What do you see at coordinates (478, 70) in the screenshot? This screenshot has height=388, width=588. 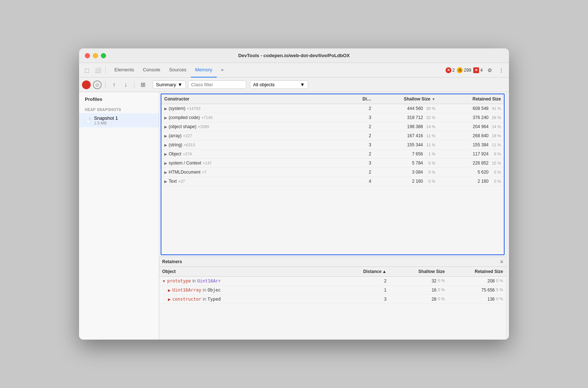 I see `info-badge: ✕ 4` at bounding box center [478, 70].